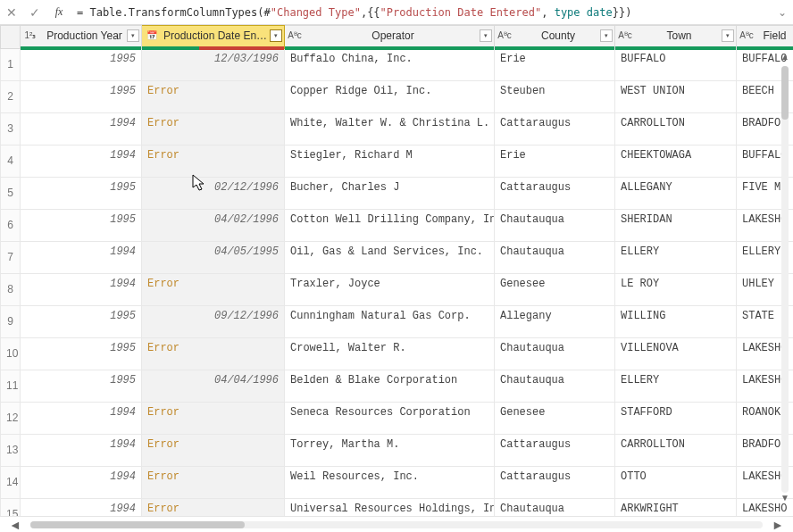 The image size is (793, 532). Describe the element at coordinates (213, 37) in the screenshot. I see `col-header-production-date-entered: 📅 Production Date Entered ▾` at that location.